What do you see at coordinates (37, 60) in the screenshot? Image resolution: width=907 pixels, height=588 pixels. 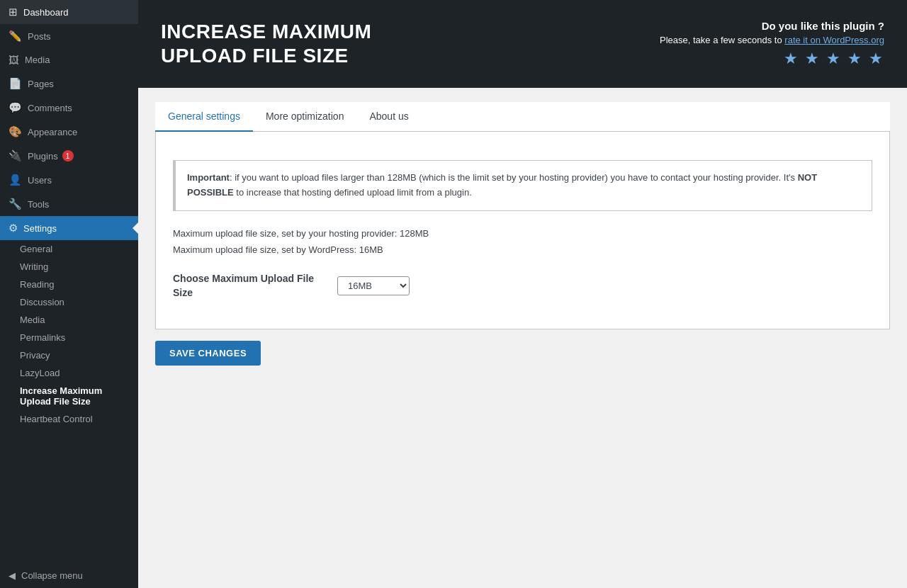 I see `sidebar-item-label: Media` at bounding box center [37, 60].